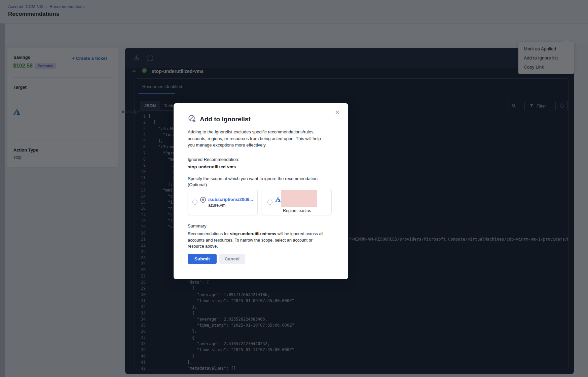 Image resolution: width=588 pixels, height=377 pixels. I want to click on subscription-resource-type: azure.vm, so click(217, 205).